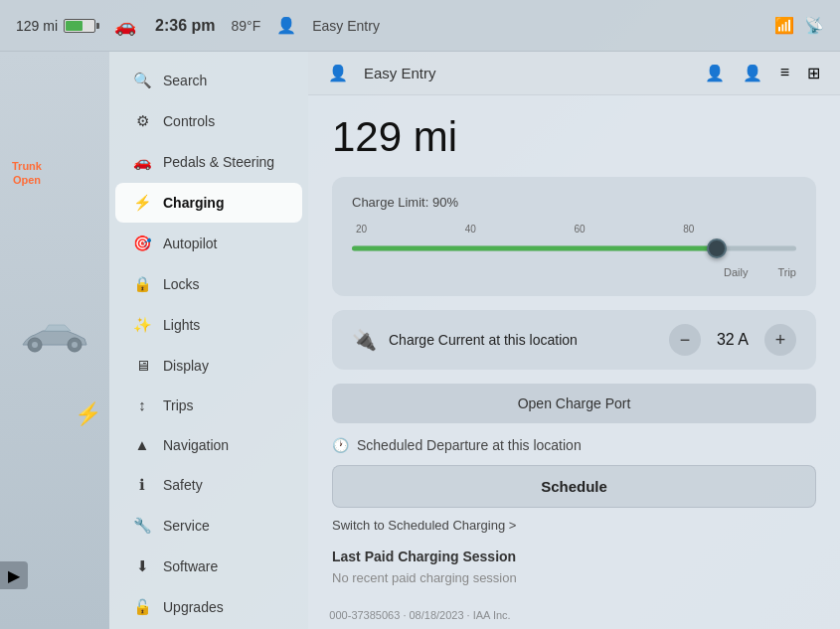 This screenshot has width=840, height=629. I want to click on signal-icon: 📡, so click(814, 26).